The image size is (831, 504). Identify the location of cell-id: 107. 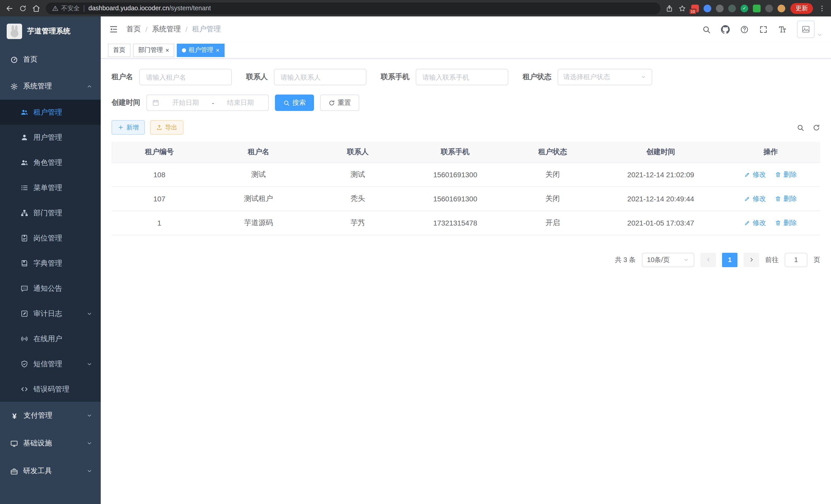
(159, 199).